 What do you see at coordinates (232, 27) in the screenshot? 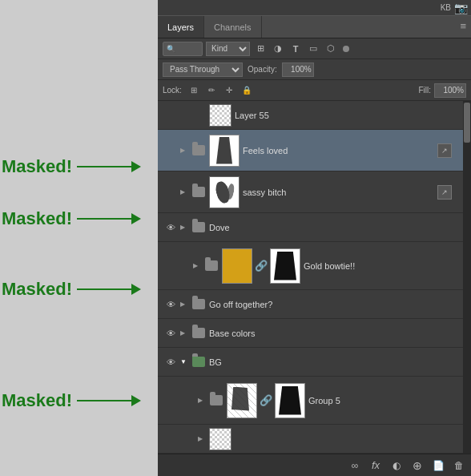
I see `tab-channels-label: Channels` at bounding box center [232, 27].